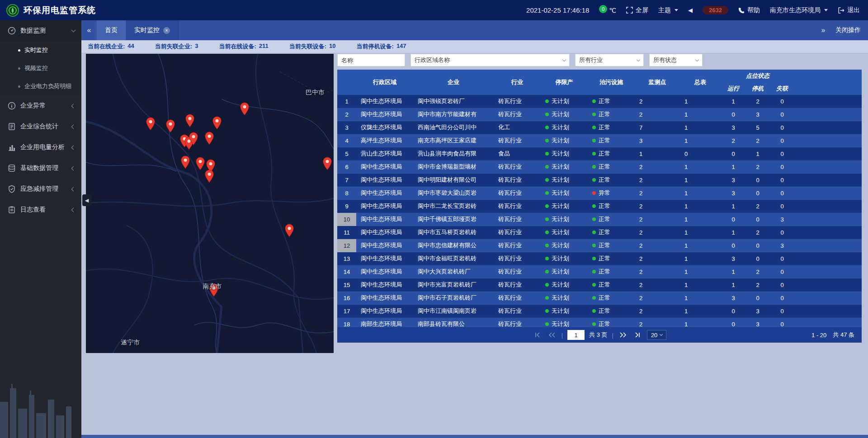 The width and height of the screenshot is (868, 438). Describe the element at coordinates (41, 189) in the screenshot. I see `sidebar-item-emergency: 应急减排管理` at that location.